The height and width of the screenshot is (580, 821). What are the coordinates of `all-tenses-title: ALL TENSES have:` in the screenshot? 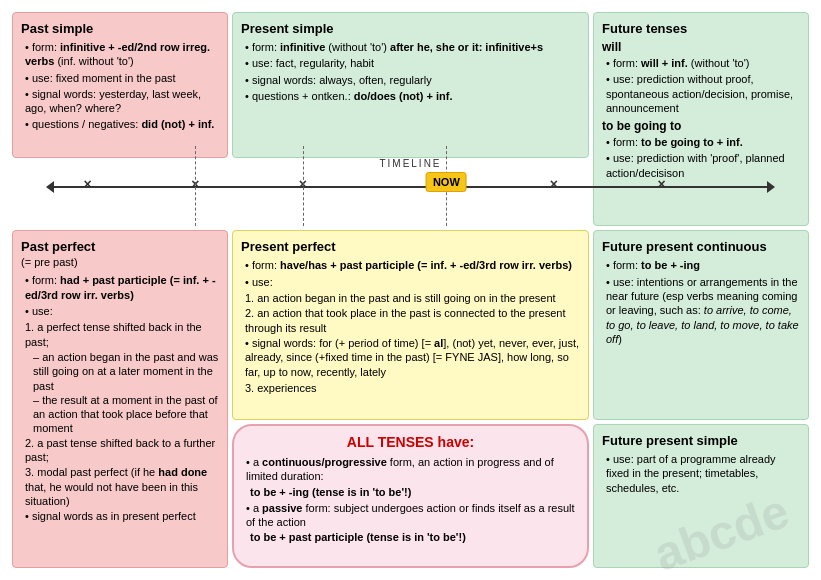 It's located at (410, 442).